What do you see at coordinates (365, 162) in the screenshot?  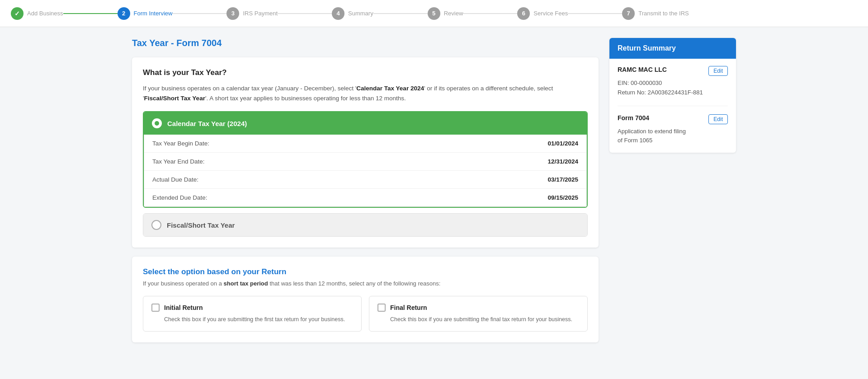 I see `date-row-end: Tax Year End Date: 12/31/2024` at bounding box center [365, 162].